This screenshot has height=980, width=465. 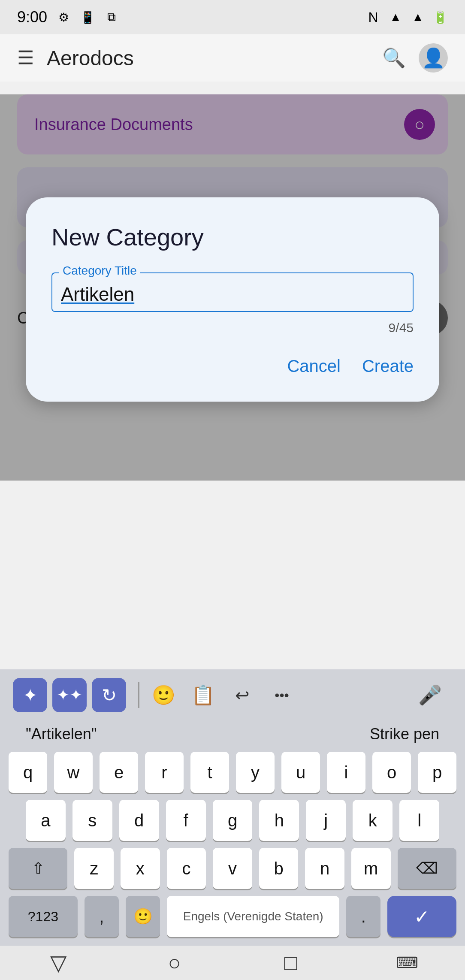 What do you see at coordinates (75, 58) in the screenshot?
I see `header-left: ☰ Aerodocs` at bounding box center [75, 58].